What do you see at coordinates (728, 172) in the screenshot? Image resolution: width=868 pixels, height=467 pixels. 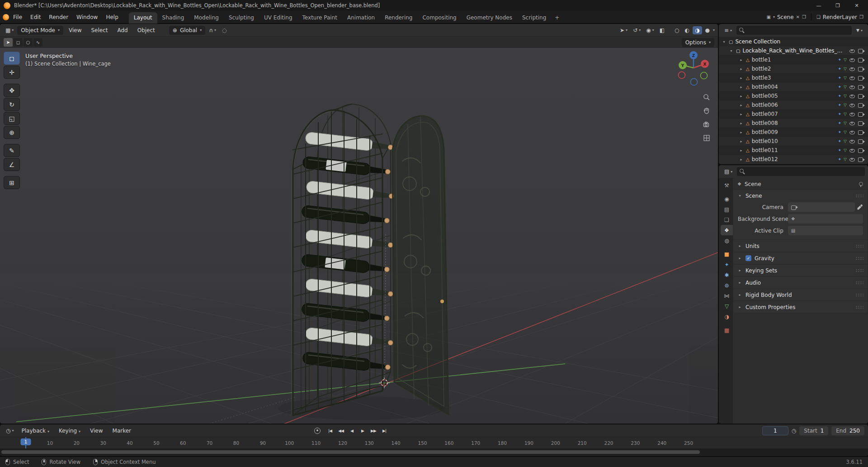 I see `properties-editor-type-icon: ▤▾` at bounding box center [728, 172].